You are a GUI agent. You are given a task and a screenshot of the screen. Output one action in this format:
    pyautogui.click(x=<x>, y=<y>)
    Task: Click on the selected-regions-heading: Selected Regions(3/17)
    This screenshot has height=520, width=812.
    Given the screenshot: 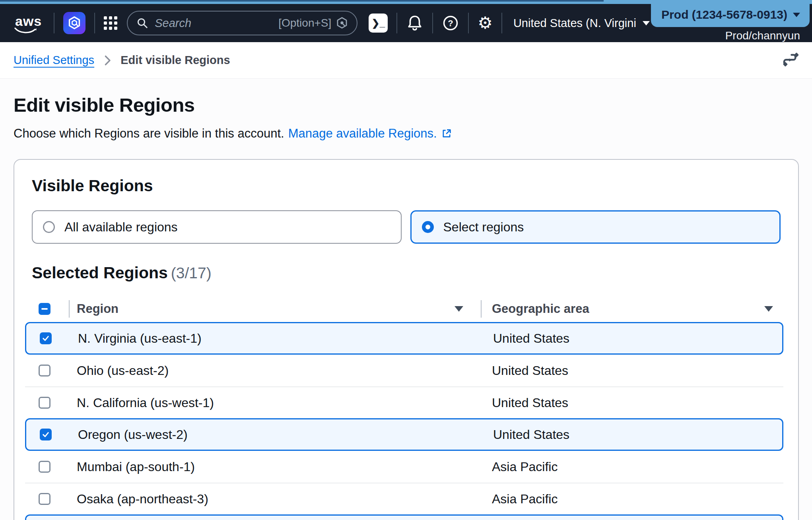 What is the action you would take?
    pyautogui.click(x=406, y=273)
    